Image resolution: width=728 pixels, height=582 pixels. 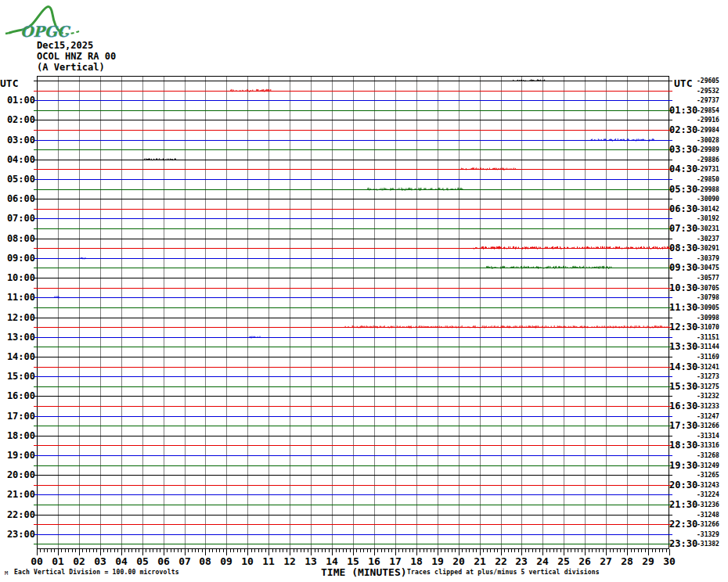 What do you see at coordinates (17, 357) in the screenshot?
I see `left-hour-label: 14:00` at bounding box center [17, 357].